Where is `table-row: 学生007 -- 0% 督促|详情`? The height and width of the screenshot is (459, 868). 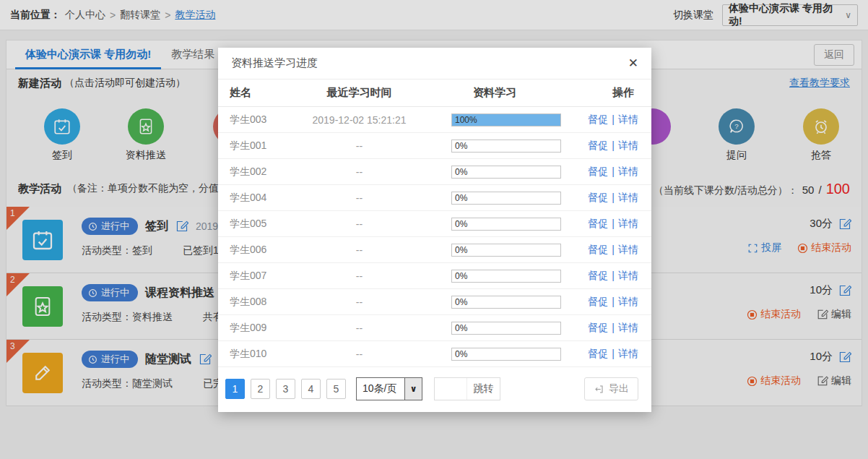 table-row: 学生007 -- 0% 督促|详情 is located at coordinates (435, 276).